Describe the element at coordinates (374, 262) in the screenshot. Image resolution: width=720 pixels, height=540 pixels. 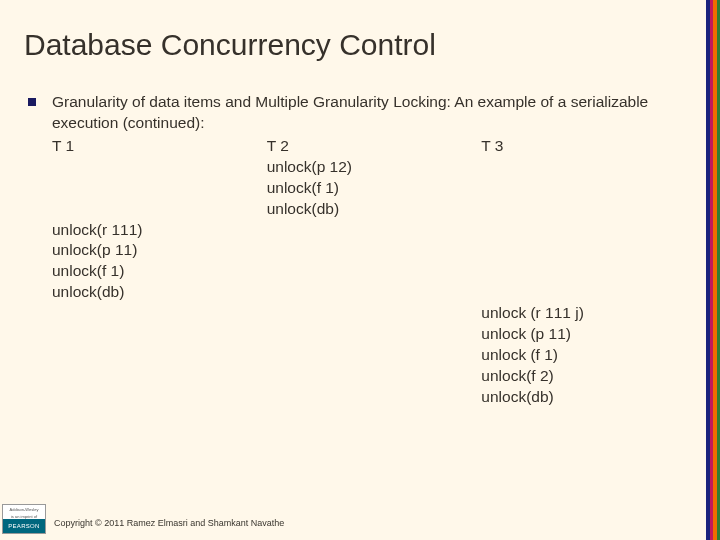
I see `t1-row: unlock(r 111) unlock(p 11) unlock(f 1) u…` at that location.